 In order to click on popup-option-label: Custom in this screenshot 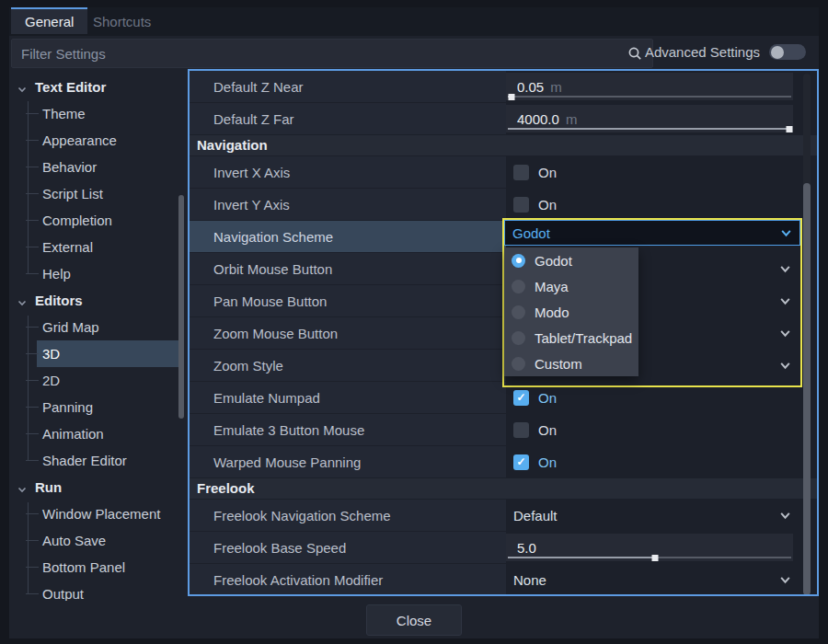, I will do `click(558, 364)`.